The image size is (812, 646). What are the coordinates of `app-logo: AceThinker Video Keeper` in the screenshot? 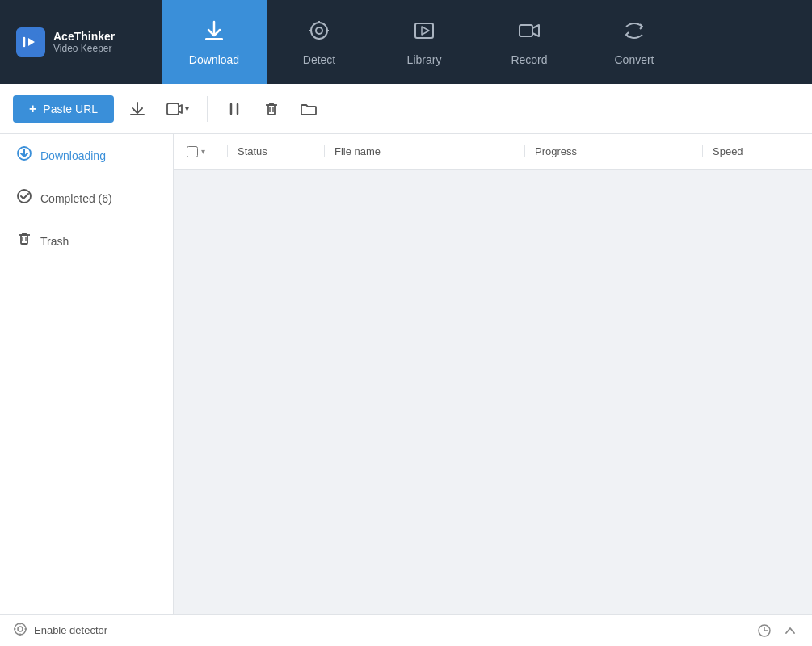 It's located at (81, 42).